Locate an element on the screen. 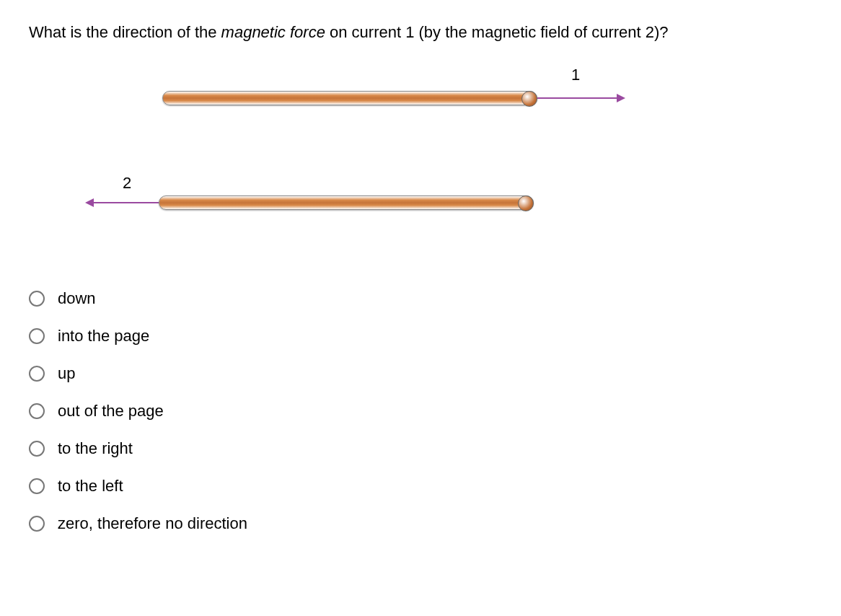 Image resolution: width=841 pixels, height=616 pixels. option-label: to the left is located at coordinates (91, 486).